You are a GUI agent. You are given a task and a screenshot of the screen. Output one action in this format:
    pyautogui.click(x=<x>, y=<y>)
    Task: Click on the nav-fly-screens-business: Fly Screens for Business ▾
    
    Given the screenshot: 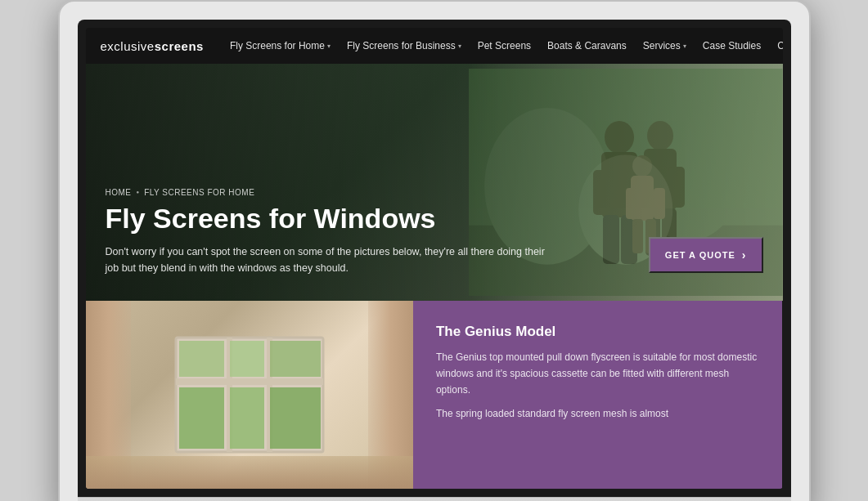 What is the action you would take?
    pyautogui.click(x=404, y=46)
    